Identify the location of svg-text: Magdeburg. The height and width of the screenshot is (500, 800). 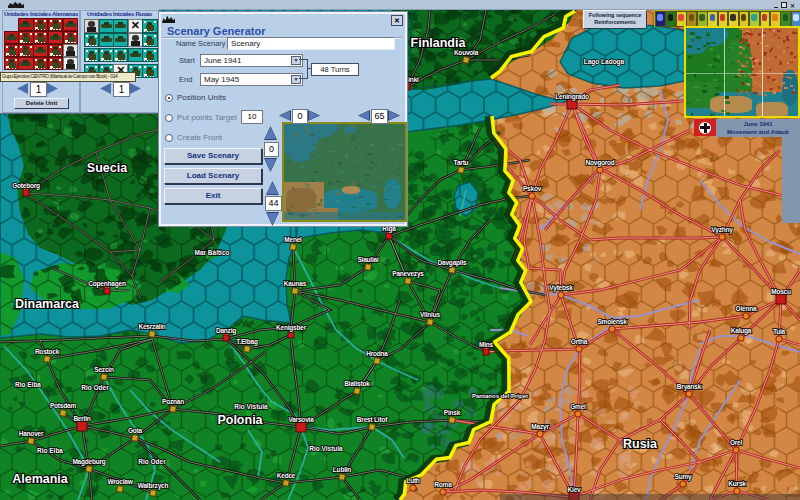
(88, 462).